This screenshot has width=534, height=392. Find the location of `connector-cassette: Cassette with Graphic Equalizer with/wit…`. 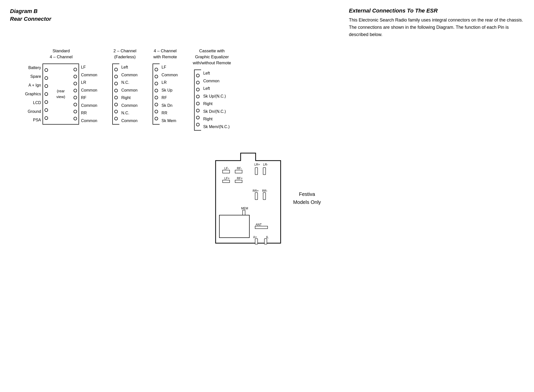

connector-cassette: Cassette with Graphic Equalizer with/wit… is located at coordinates (212, 89).